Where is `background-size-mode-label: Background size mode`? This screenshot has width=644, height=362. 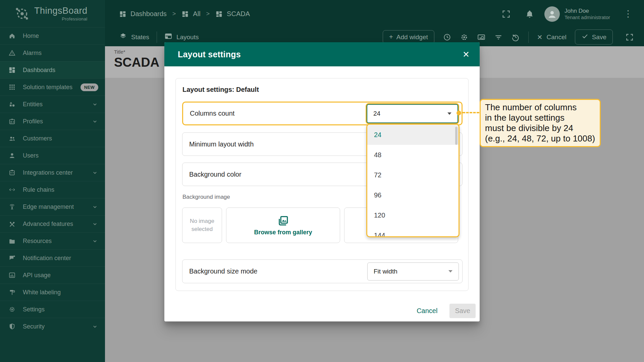 background-size-mode-label: Background size mode is located at coordinates (223, 272).